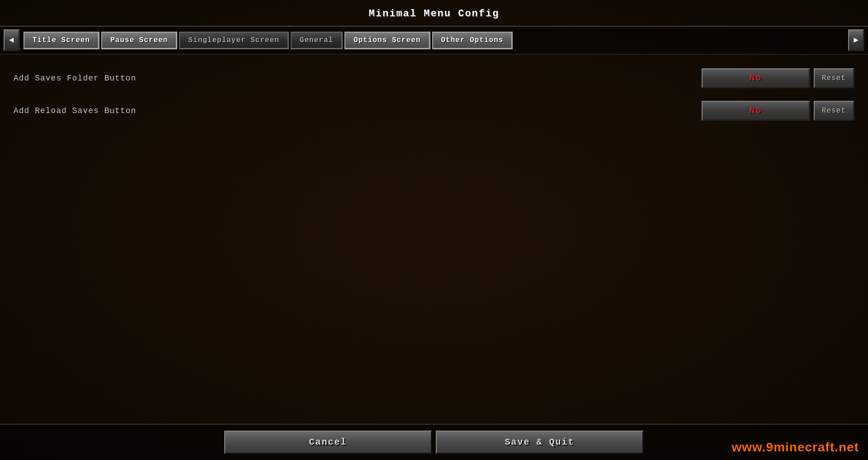 The image size is (868, 460). Describe the element at coordinates (434, 442) in the screenshot. I see `bottom-buttons: Cancel Save & Quit` at that location.